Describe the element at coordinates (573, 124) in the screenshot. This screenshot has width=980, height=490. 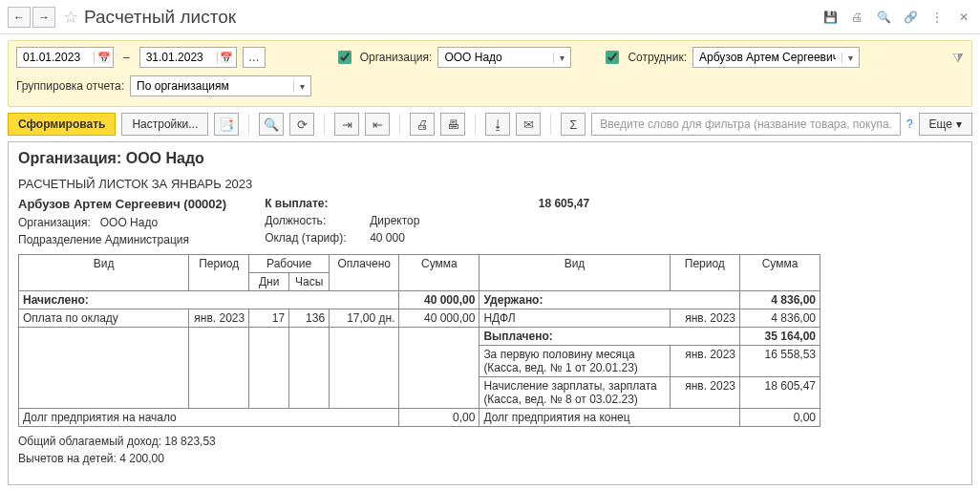
I see `sum-icon: Σ` at that location.